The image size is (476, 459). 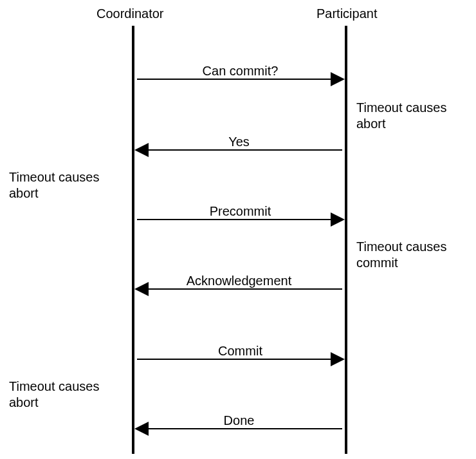 I want to click on message-label: Commit, so click(x=241, y=351).